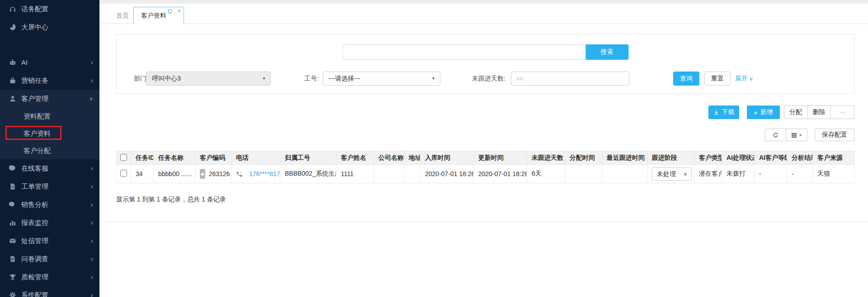 The image size is (868, 297). Describe the element at coordinates (154, 16) in the screenshot. I see `tab-label: 客户资料` at that location.